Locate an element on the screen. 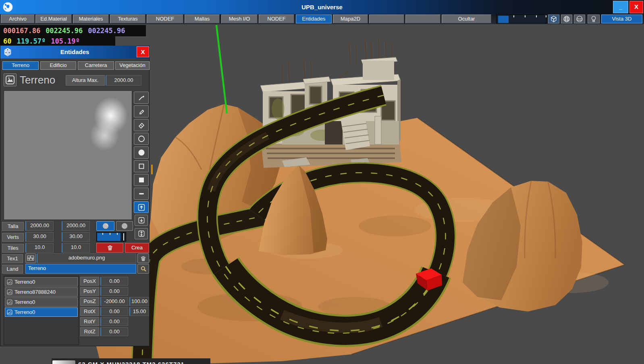  entity-name: Terreno87888240 is located at coordinates (35, 292).